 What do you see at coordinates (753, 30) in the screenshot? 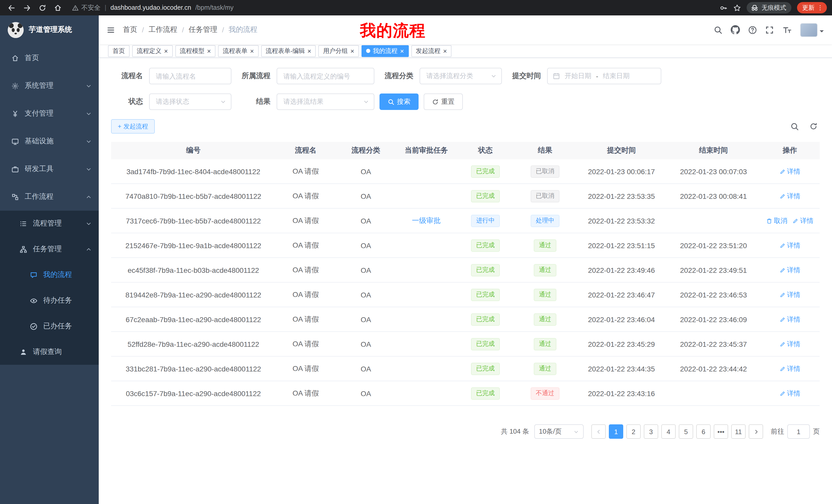
I see `help-button` at bounding box center [753, 30].